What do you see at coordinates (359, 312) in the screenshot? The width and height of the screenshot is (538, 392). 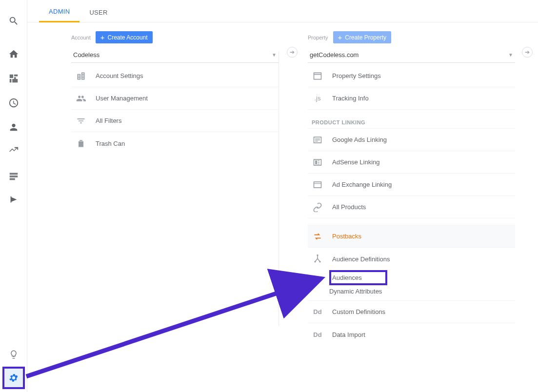 I see `custom-definitions-label: Custom Definitions` at bounding box center [359, 312].